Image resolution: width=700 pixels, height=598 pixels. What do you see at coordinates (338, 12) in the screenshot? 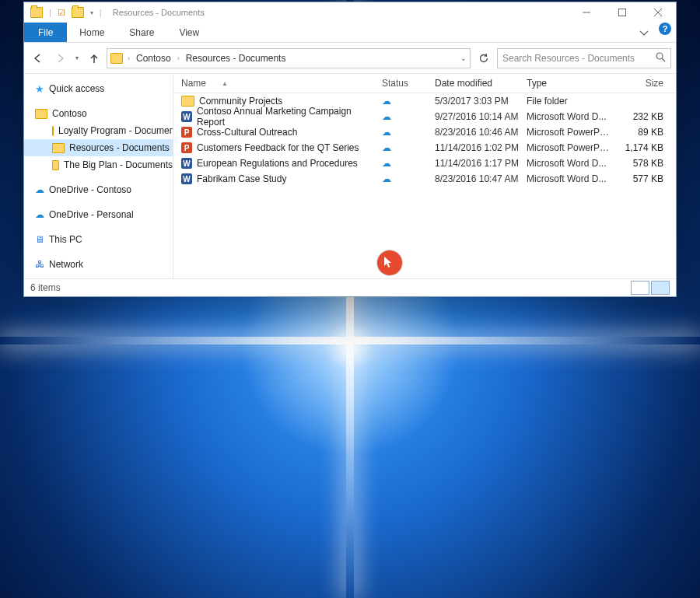
I see `window-title: Resources - Documents` at bounding box center [338, 12].